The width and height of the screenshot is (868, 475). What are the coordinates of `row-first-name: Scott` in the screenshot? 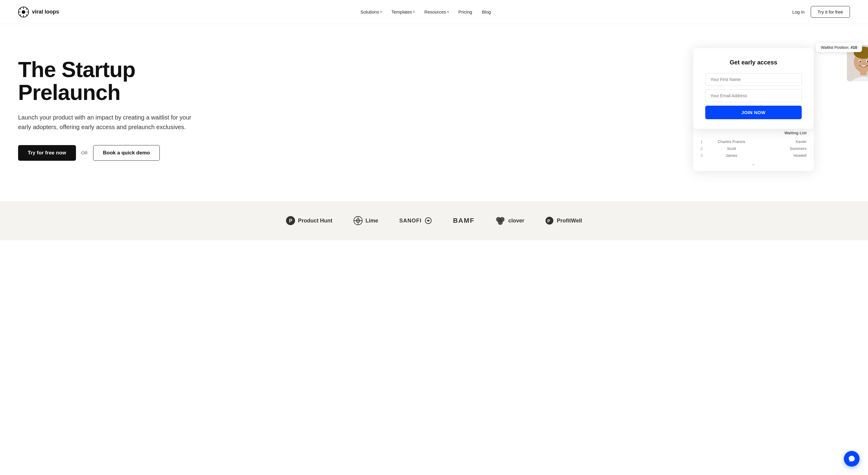 It's located at (732, 149).